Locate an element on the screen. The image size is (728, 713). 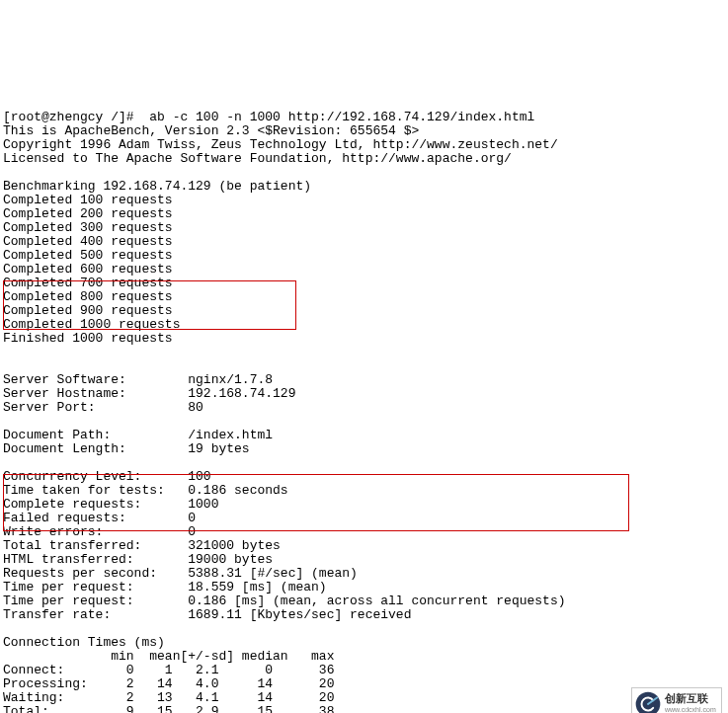
completed-line: Completed 700 requests is located at coordinates (88, 282).